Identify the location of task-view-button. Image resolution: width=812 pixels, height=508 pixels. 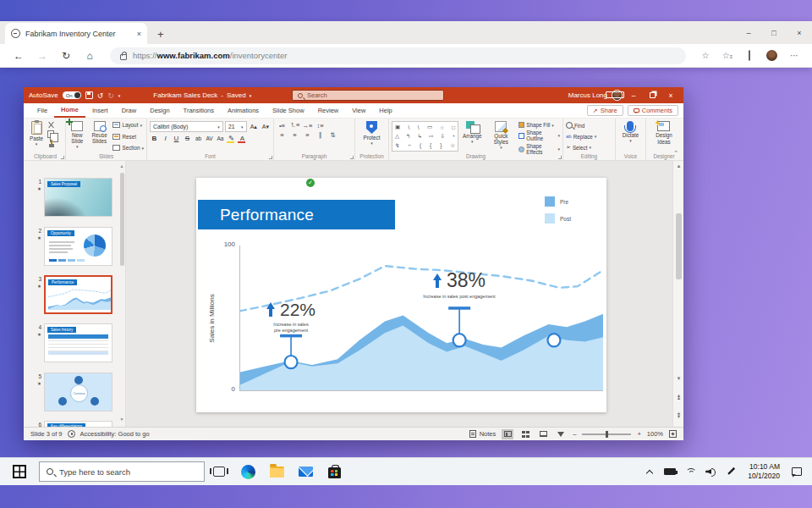
(219, 472).